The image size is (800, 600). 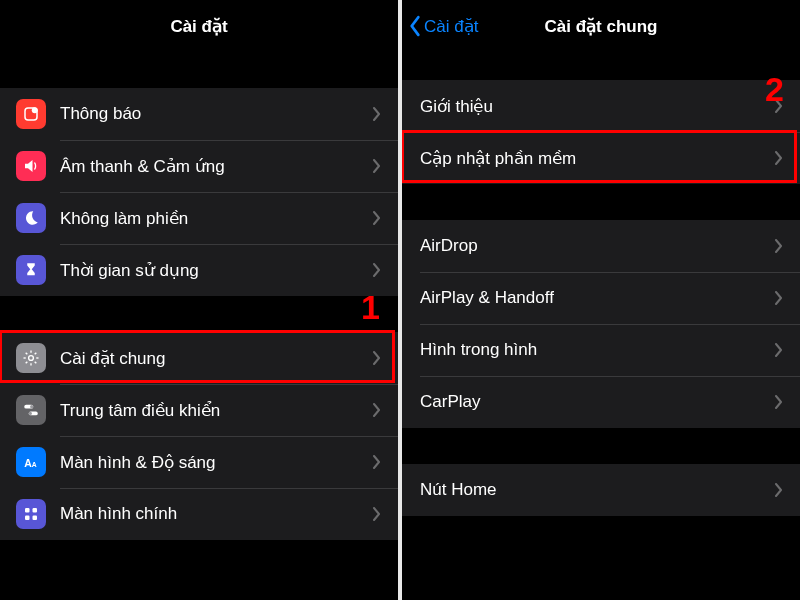 I want to click on row-notifications: Thông báo, so click(x=199, y=114).